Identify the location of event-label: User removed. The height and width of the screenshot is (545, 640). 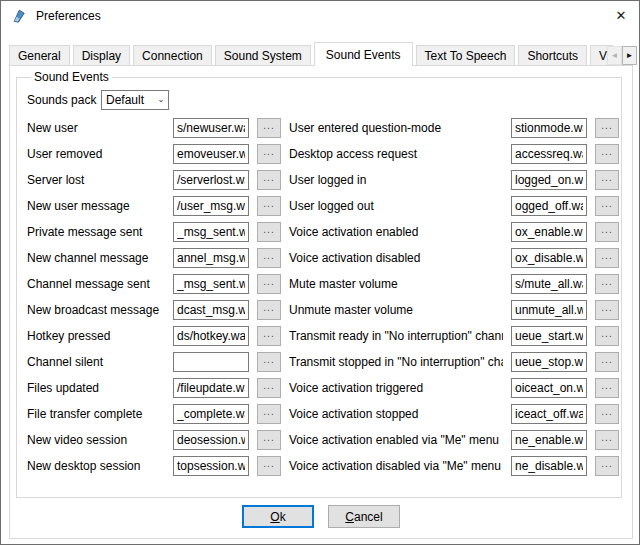
(96, 154).